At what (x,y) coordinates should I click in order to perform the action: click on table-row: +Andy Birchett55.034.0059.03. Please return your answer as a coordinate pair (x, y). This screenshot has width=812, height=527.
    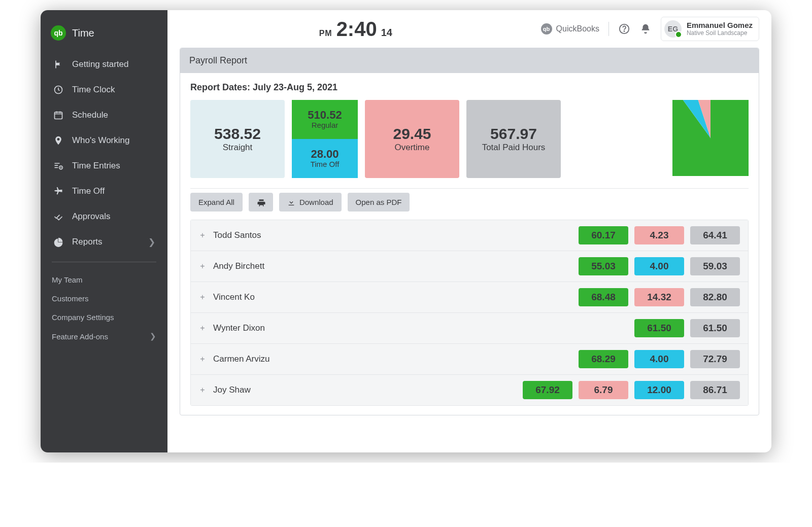
    Looking at the image, I should click on (469, 266).